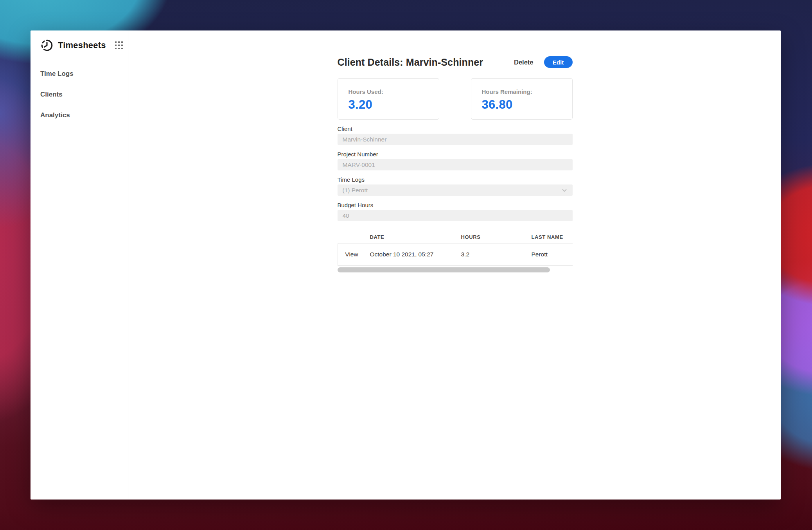 This screenshot has height=530, width=812. I want to click on field-label-time-logs: Time Logs, so click(455, 180).